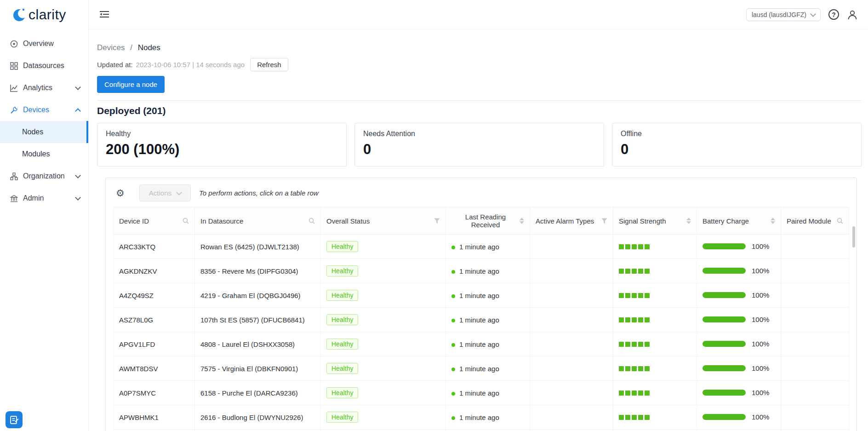 The image size is (868, 431). What do you see at coordinates (44, 176) in the screenshot?
I see `sidebar-item-label: Organization` at bounding box center [44, 176].